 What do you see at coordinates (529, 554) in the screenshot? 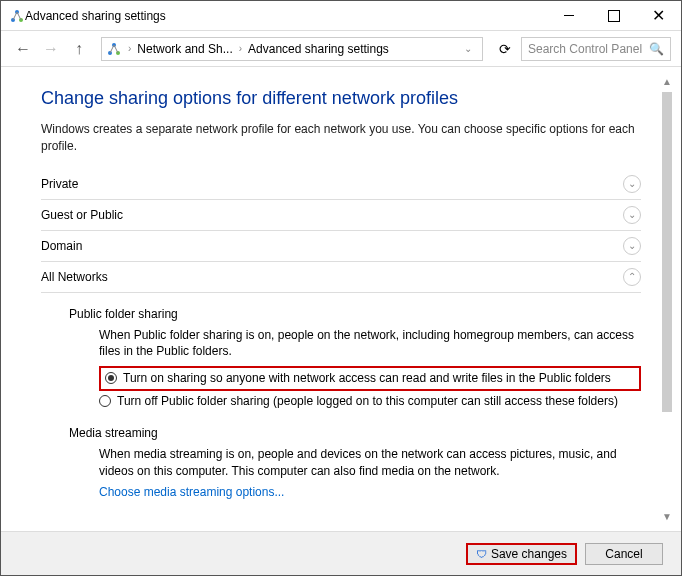
I see `save-label: Save changes` at bounding box center [529, 554].